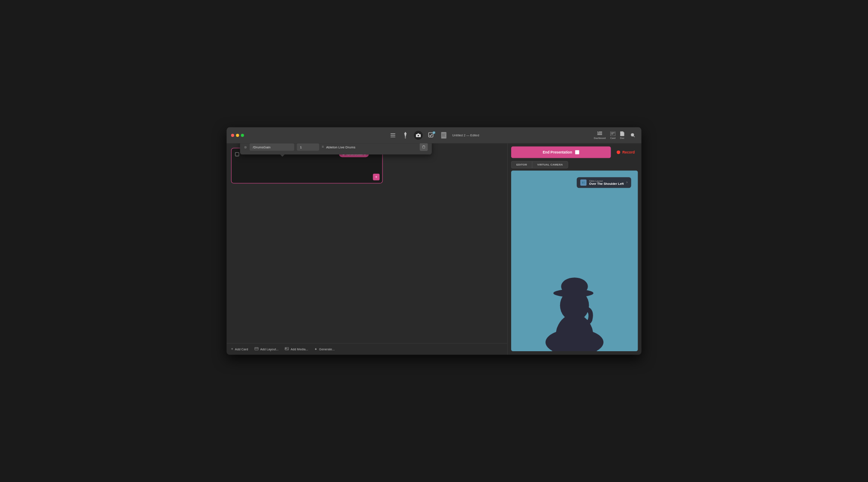 The height and width of the screenshot is (482, 868). What do you see at coordinates (256, 349) in the screenshot?
I see `layout-icon` at bounding box center [256, 349].